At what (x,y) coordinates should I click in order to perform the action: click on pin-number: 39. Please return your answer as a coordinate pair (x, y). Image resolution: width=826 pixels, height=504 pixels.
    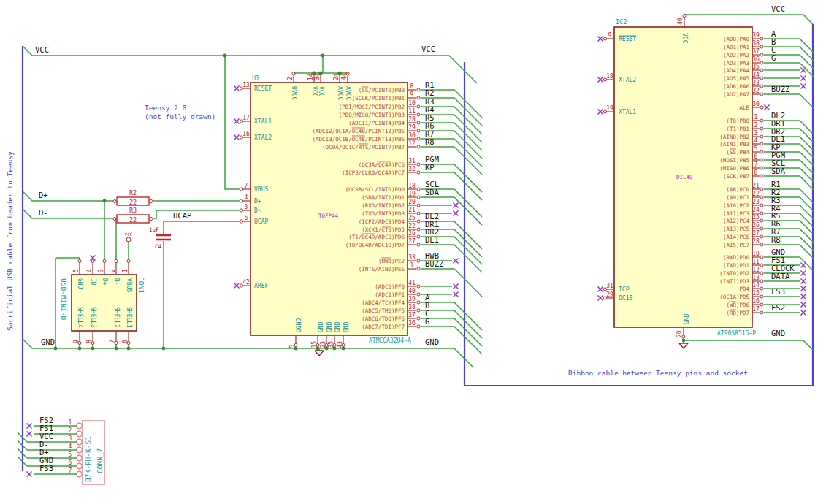
    Looking at the image, I should click on (756, 35).